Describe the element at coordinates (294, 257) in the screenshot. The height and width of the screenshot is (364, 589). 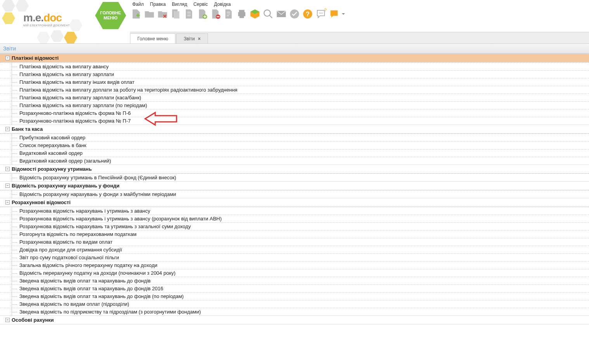
I see `tree-item: Звіт про суму податкової соціальної піль…` at that location.